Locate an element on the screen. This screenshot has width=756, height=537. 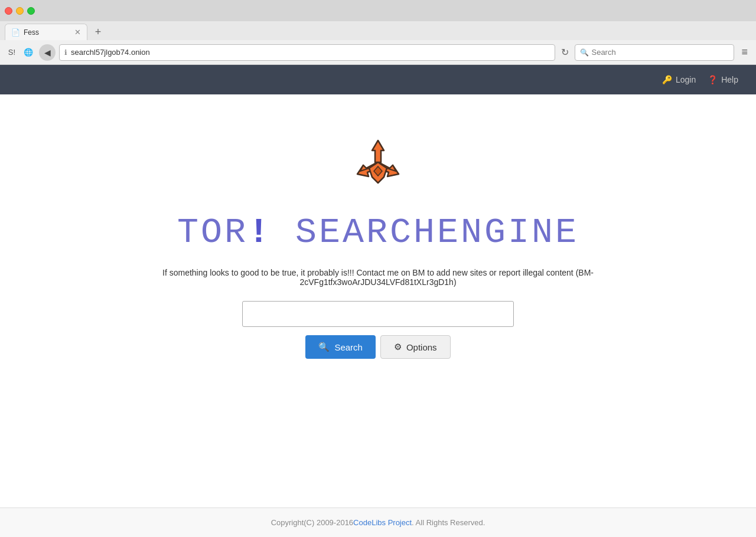
gear-icon: ⚙ is located at coordinates (398, 347).